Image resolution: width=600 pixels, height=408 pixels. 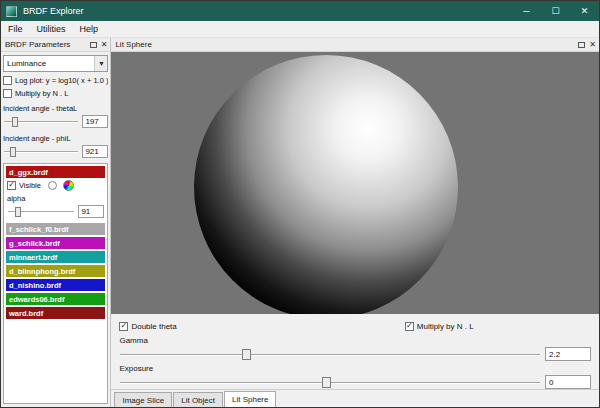 What do you see at coordinates (8, 80) in the screenshot?
I see `log-plot-checkbox` at bounding box center [8, 80].